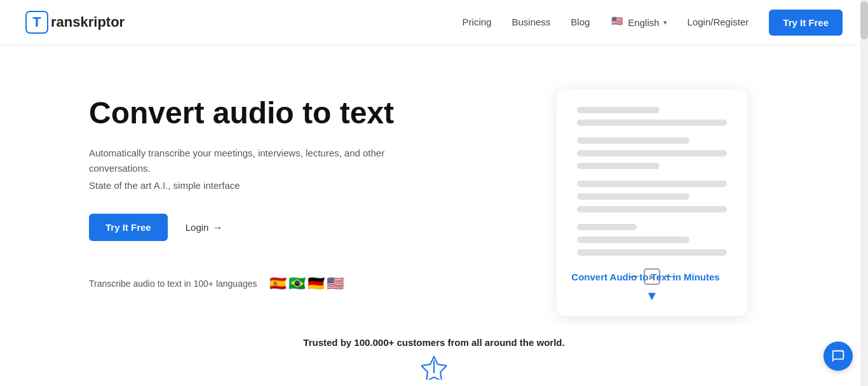 This screenshot has height=386, width=868. Describe the element at coordinates (217, 228) in the screenshot. I see `arrow-right-icon: →` at that location.